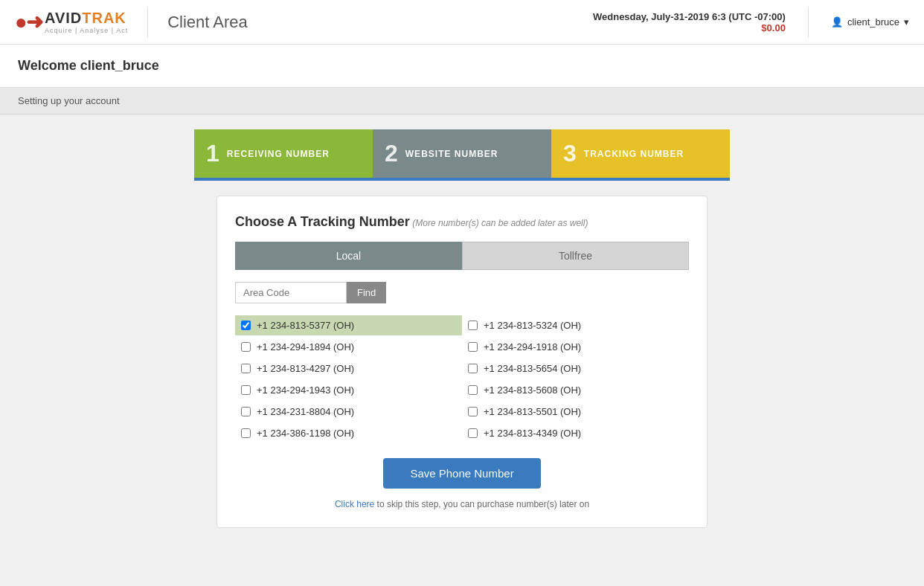  I want to click on step-2: 2 WEBSITE NUMBER, so click(462, 153).